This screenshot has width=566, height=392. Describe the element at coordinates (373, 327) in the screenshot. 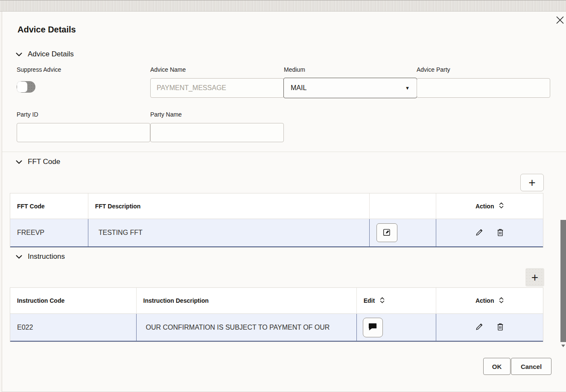

I see `comment-icon` at that location.